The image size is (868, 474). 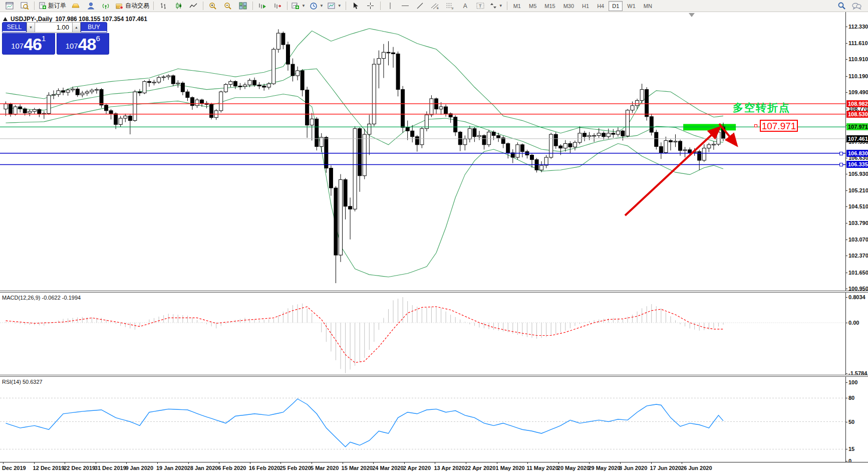 I want to click on chart-shift-marker, so click(x=692, y=15).